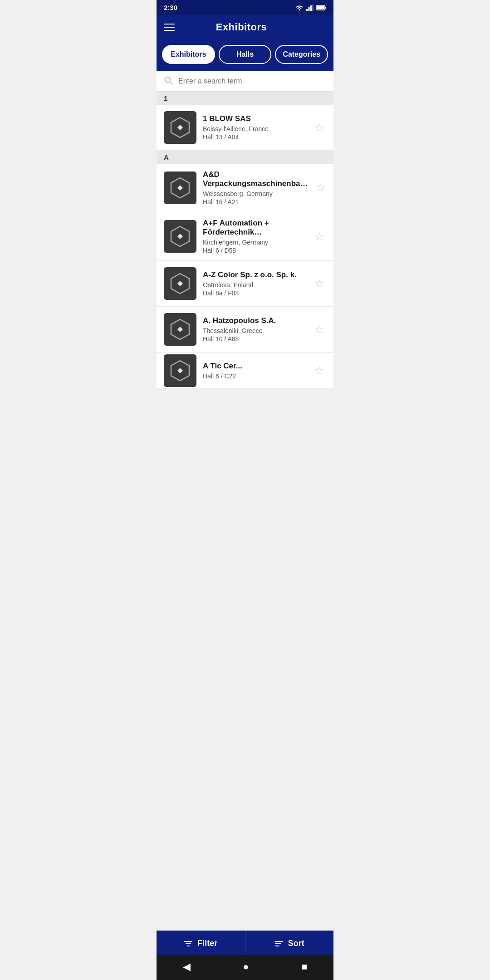  What do you see at coordinates (255, 339) in the screenshot?
I see `exhibitor-hall: Hall 10 / A88` at bounding box center [255, 339].